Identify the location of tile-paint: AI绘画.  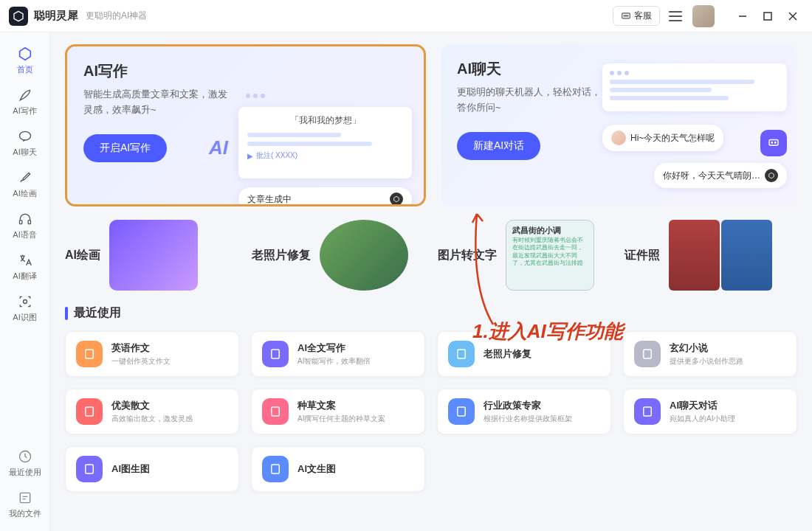
(152, 255).